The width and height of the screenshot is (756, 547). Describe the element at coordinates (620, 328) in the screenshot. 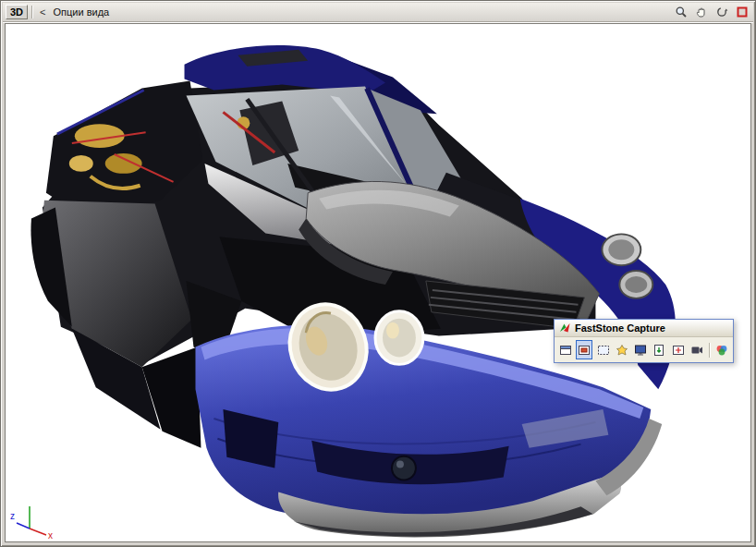

I see `faststone-title: FastStone Capture` at that location.